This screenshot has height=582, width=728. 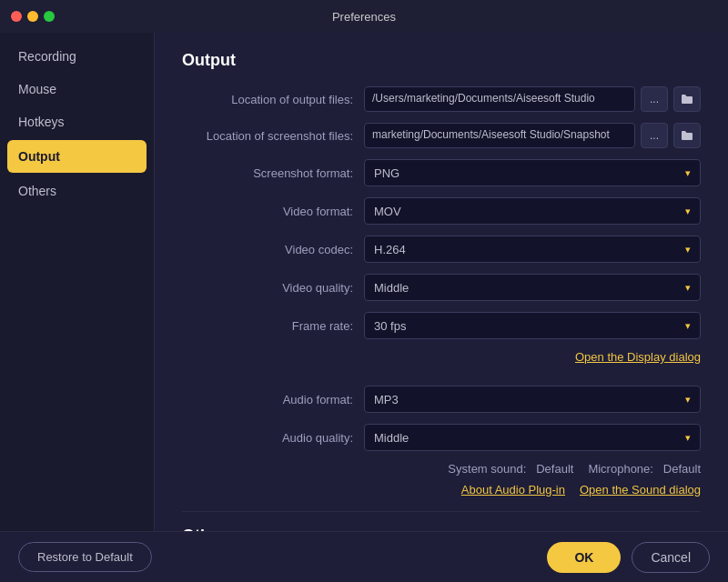 What do you see at coordinates (441, 249) in the screenshot?
I see `video-codec-row: Video codec: H.264 ▾` at bounding box center [441, 249].